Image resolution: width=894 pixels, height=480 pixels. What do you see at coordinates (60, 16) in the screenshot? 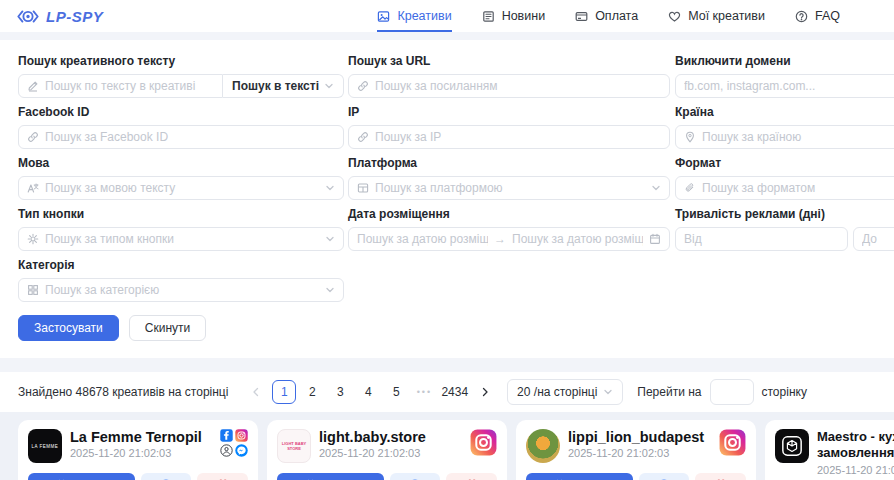
I see `logo: LP-SPY` at bounding box center [60, 16].